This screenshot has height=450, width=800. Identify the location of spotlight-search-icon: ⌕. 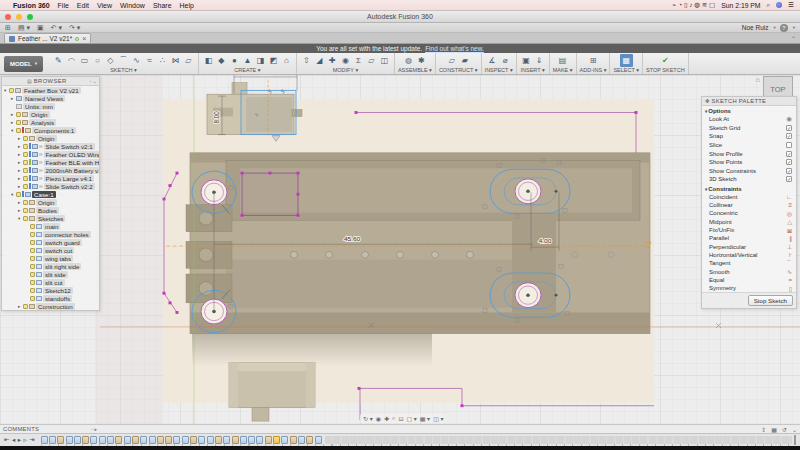
(769, 5).